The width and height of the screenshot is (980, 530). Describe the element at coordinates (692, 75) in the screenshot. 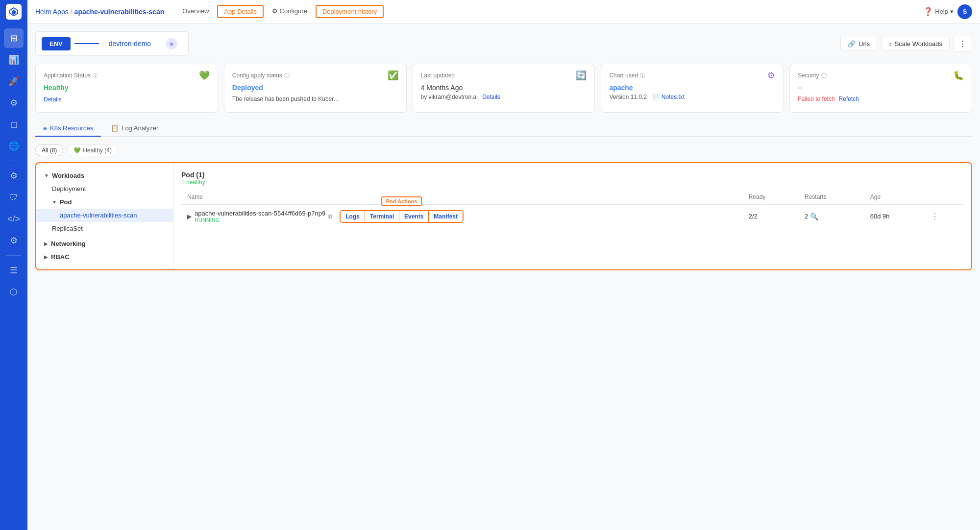

I see `chart-used-header: Chart used ⓘ ⚙` at that location.